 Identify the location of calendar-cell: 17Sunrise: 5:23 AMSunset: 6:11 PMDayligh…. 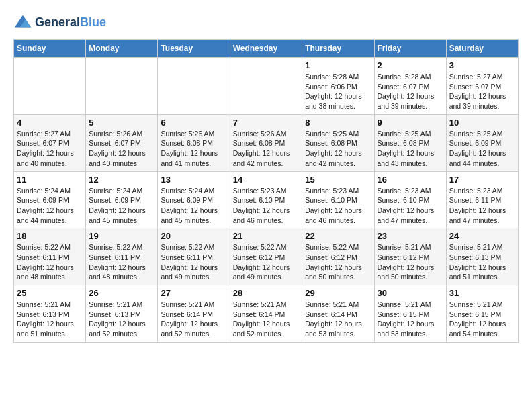
(482, 200).